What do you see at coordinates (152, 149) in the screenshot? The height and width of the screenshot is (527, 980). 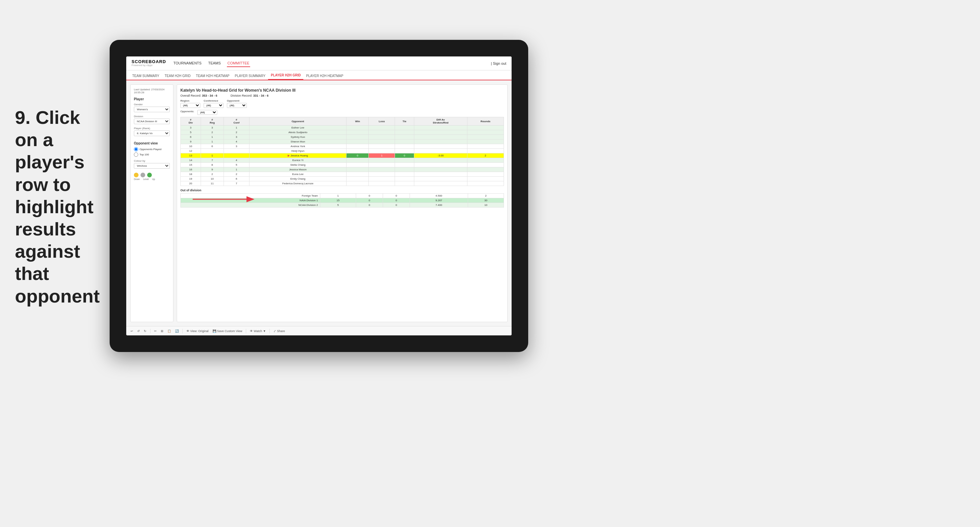 I see `radio-opponents-played: Opponents Played` at bounding box center [152, 149].